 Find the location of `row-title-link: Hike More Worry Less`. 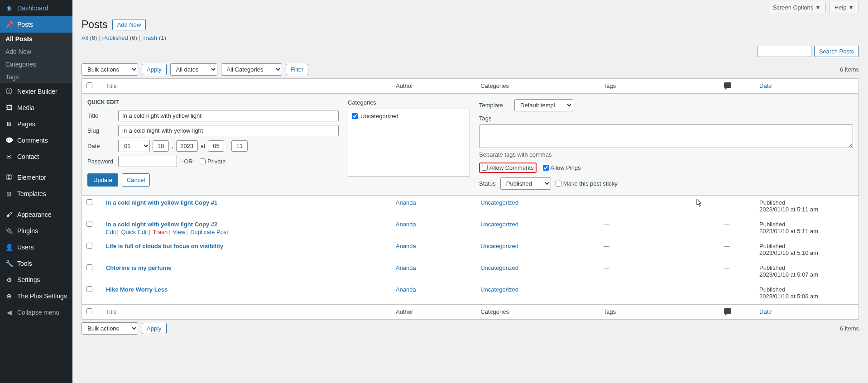

row-title-link: Hike More Worry Less is located at coordinates (137, 290).